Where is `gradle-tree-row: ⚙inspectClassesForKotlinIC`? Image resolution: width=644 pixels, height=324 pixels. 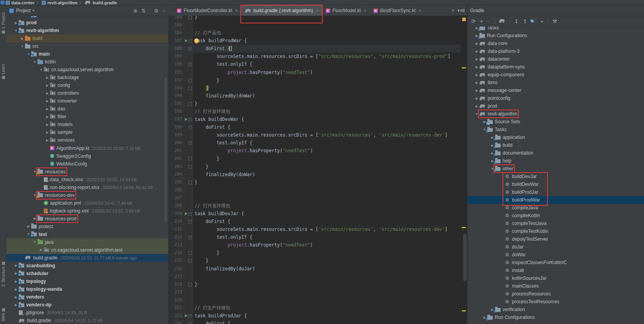 gradle-tree-row: ⚙inspectClassesForKotlinIC is located at coordinates (556, 263).